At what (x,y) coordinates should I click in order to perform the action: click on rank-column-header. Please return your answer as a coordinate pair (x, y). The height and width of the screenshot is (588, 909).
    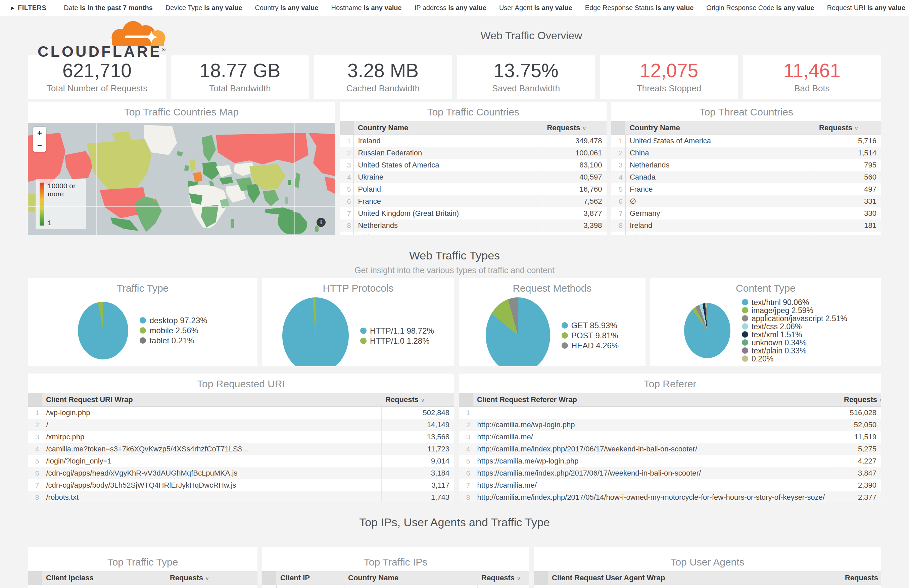
    Looking at the image, I should click on (466, 400).